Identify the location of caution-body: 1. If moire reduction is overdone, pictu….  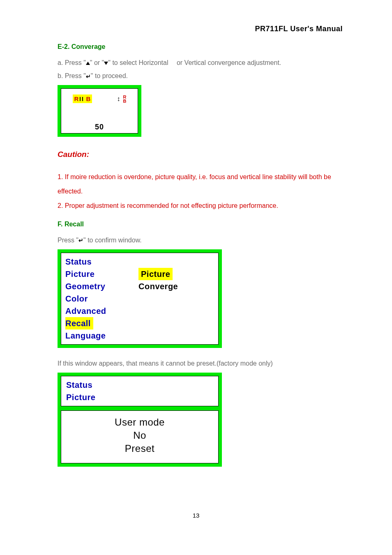
(200, 191).